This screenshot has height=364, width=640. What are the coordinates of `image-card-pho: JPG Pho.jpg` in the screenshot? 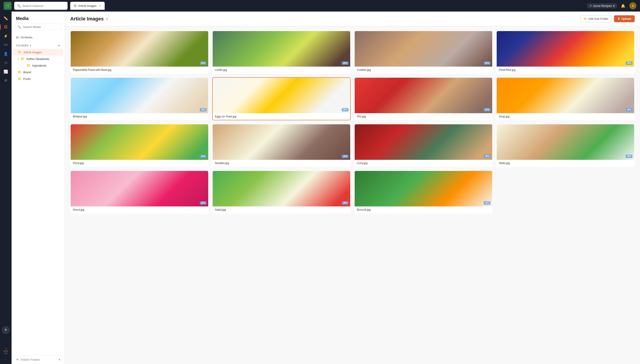 It's located at (423, 99).